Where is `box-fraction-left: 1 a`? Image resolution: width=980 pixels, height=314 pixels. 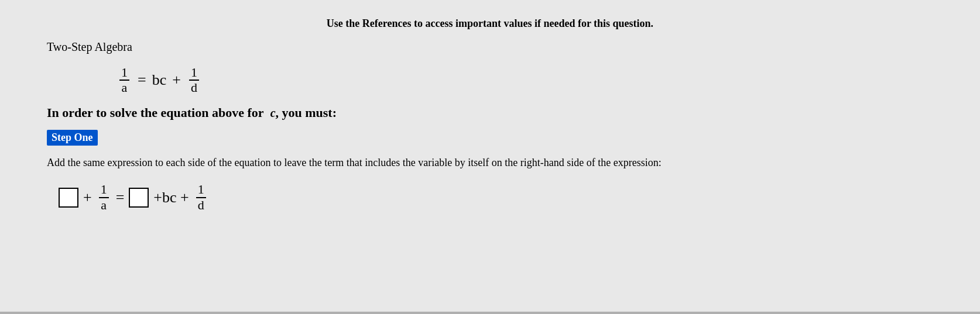
box-fraction-left: 1 a is located at coordinates (104, 197).